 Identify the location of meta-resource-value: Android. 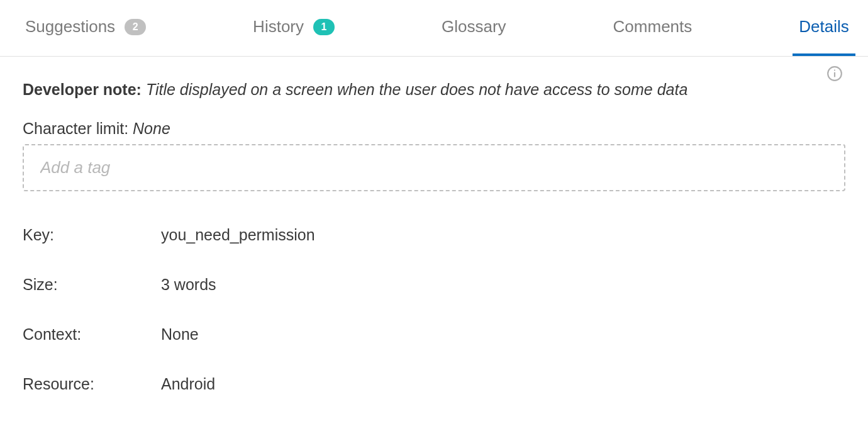
(503, 384).